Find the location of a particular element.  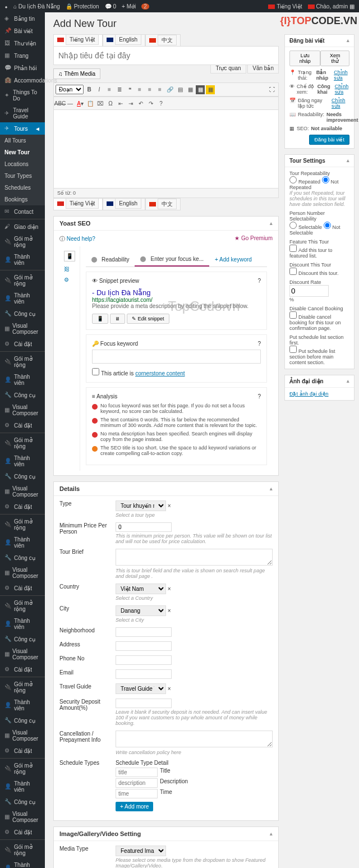

align-right-icon: ≡ is located at coordinates (160, 90).